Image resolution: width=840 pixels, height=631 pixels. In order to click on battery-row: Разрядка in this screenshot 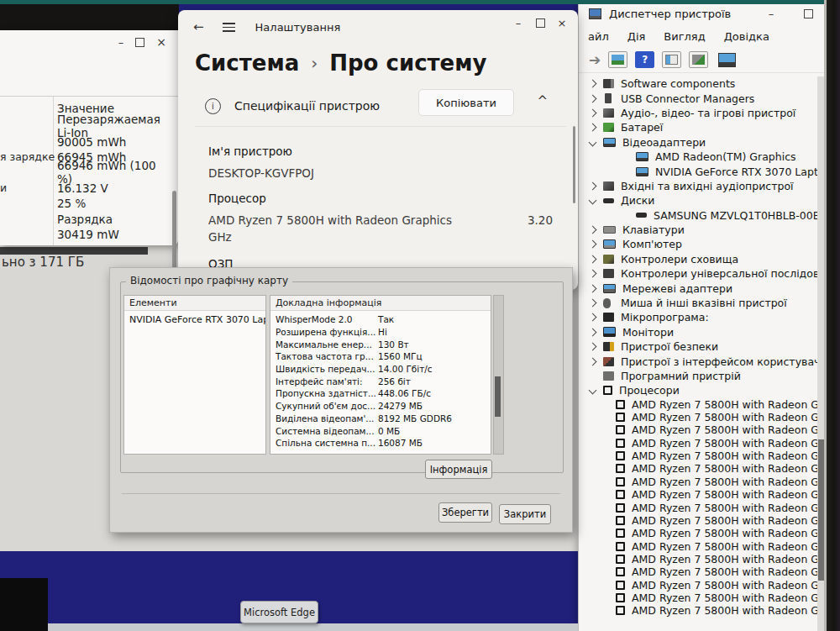, I will do `click(84, 218)`.